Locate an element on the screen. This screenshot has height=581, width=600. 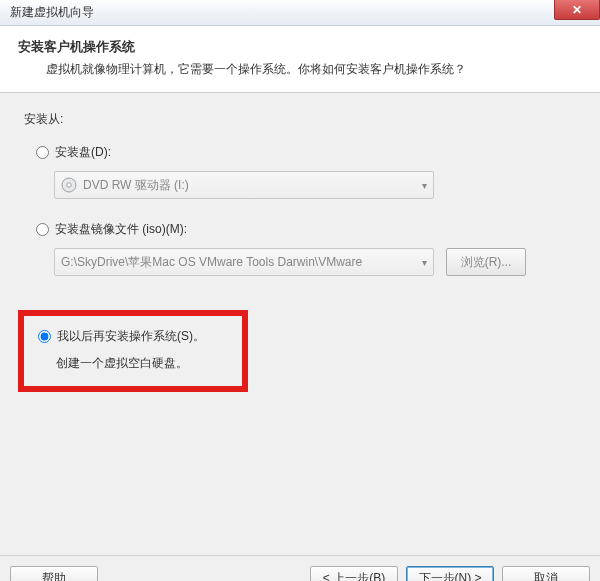
wizard-footer: 帮助 < 上一步(B) 下一步(N) > 取消 is located at coordinates (300, 568).